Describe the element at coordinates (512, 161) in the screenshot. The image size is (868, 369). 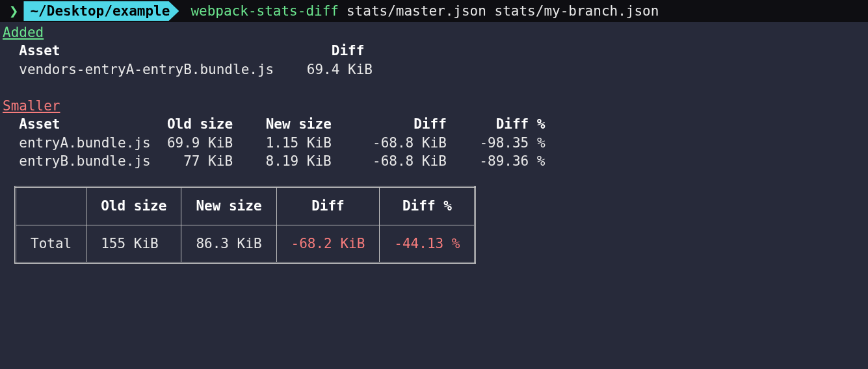
I see `smaller-pct-1: -89.36 %` at that location.